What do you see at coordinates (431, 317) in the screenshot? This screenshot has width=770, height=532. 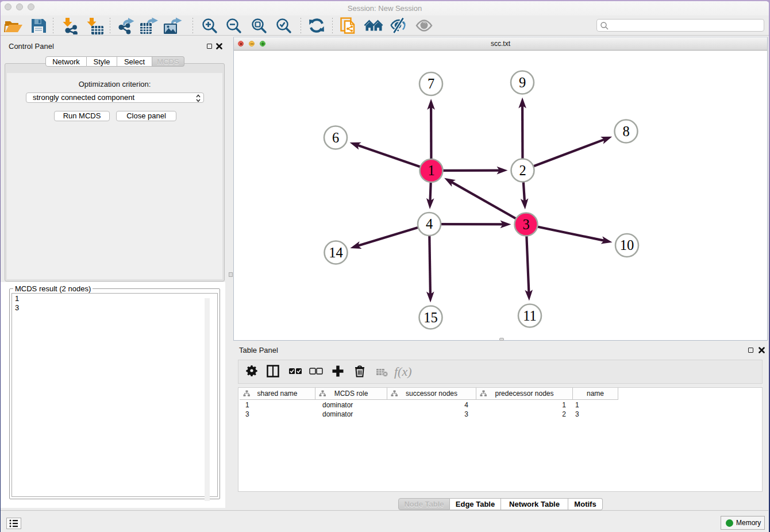 I see `svg-text: 15` at bounding box center [431, 317].